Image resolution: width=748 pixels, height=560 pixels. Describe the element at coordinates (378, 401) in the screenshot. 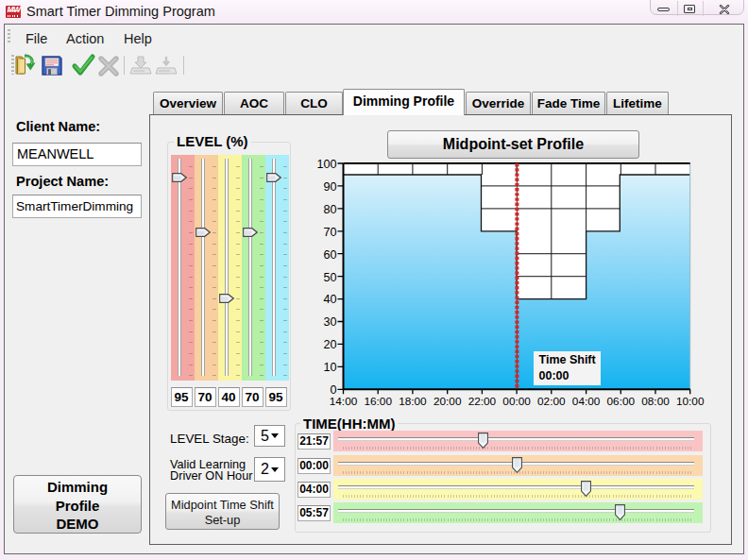

I see `svg-text: 16:00` at that location.